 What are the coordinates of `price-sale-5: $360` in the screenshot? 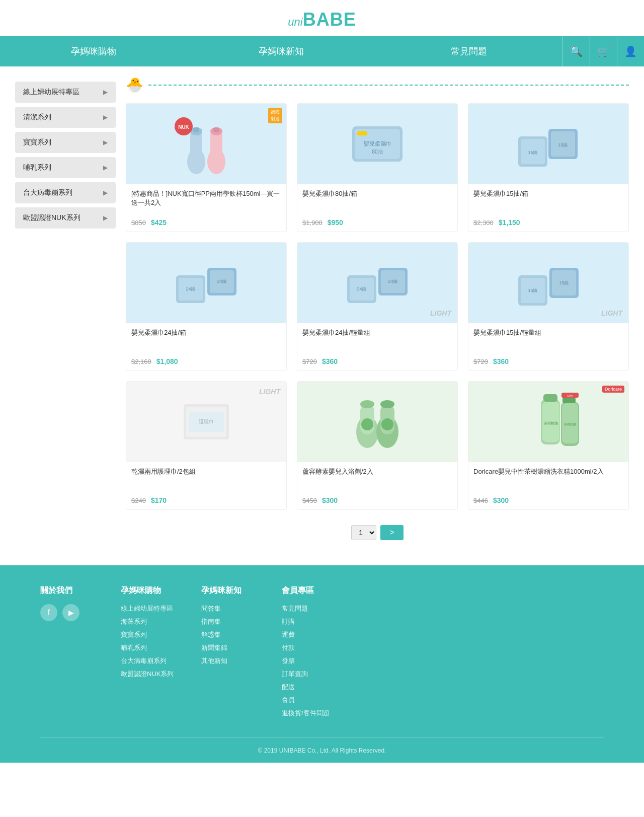 It's located at (330, 361).